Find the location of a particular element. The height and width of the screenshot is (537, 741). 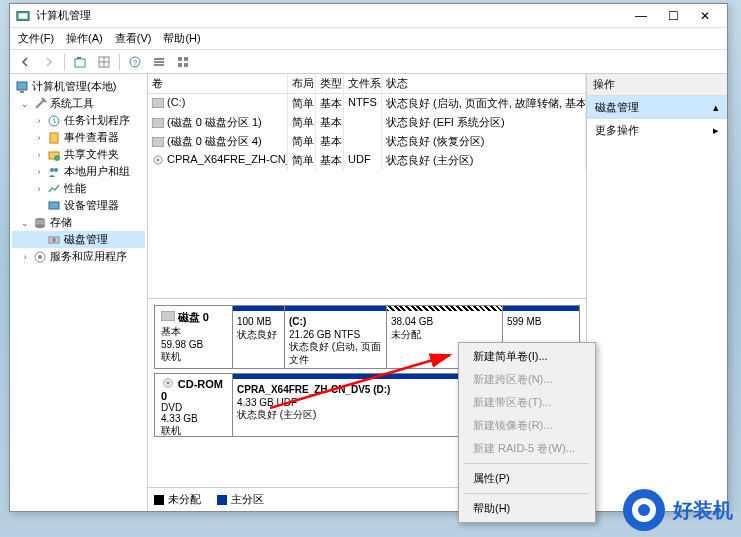

tree-local-users: ›本地用户和组 is located at coordinates (78, 172).